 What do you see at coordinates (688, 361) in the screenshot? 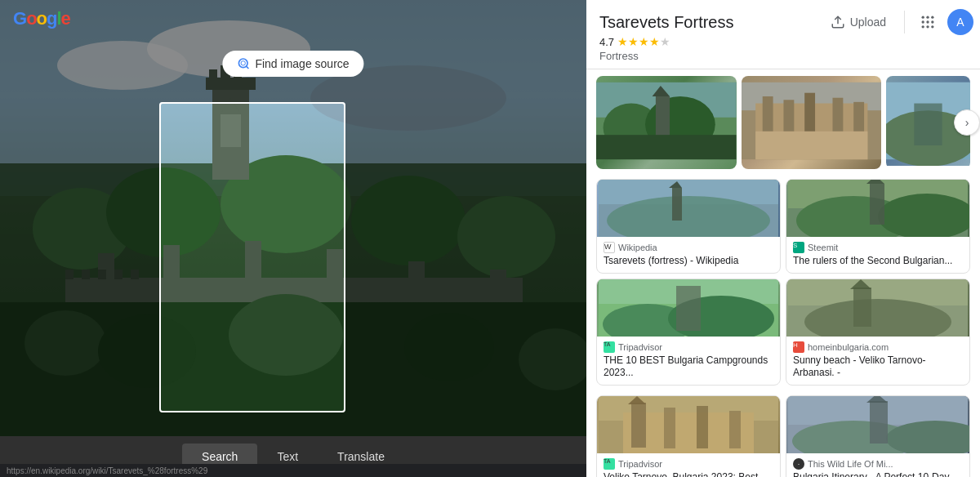
I see `source-info-tripadvisor: TA Tripadvisor THE 10 BEST Bulgaria Camp…` at bounding box center [688, 361].